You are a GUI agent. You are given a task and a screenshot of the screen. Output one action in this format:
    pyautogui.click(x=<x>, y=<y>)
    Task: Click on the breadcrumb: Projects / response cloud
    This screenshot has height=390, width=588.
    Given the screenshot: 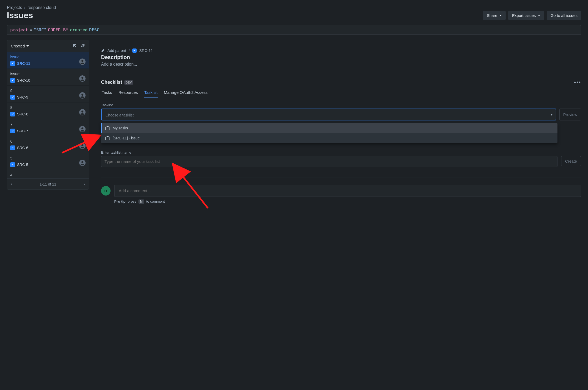 What is the action you would take?
    pyautogui.click(x=294, y=8)
    